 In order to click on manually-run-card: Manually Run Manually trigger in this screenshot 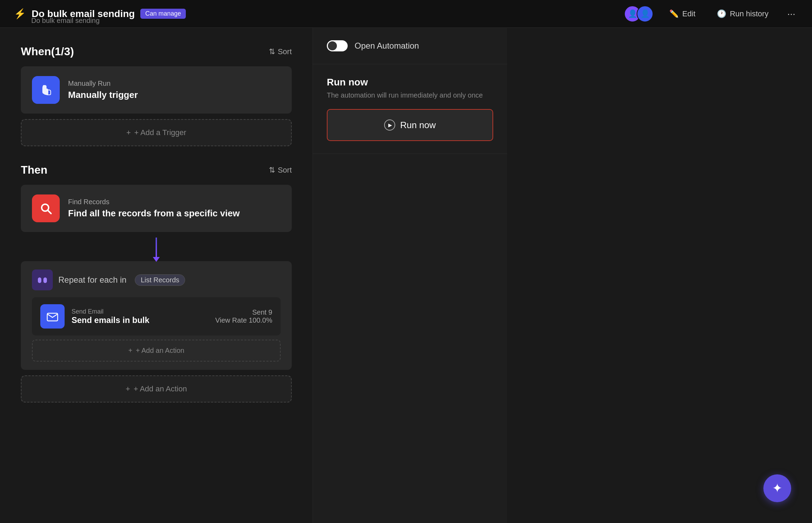, I will do `click(156, 90)`.